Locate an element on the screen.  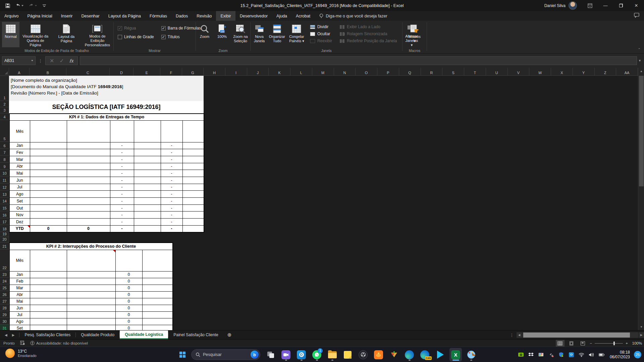
kpi2-table-cell: Mar is located at coordinates (19, 288).